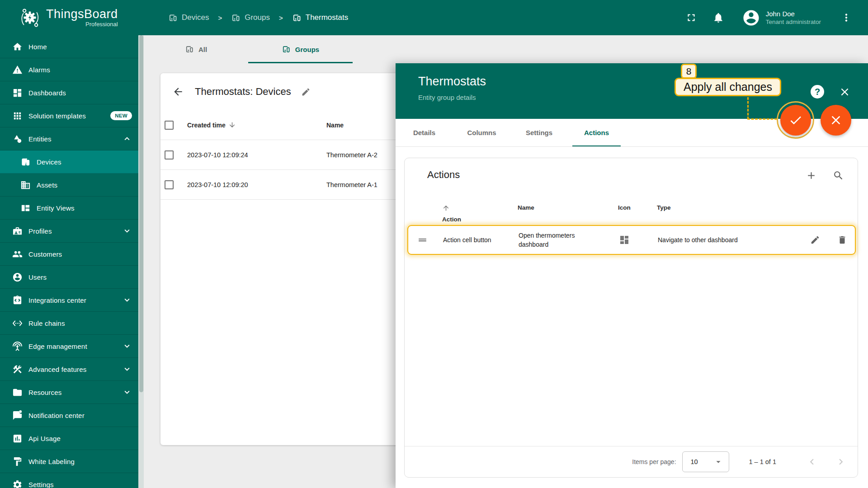 The width and height of the screenshot is (868, 488). I want to click on sort-asc-icon, so click(446, 208).